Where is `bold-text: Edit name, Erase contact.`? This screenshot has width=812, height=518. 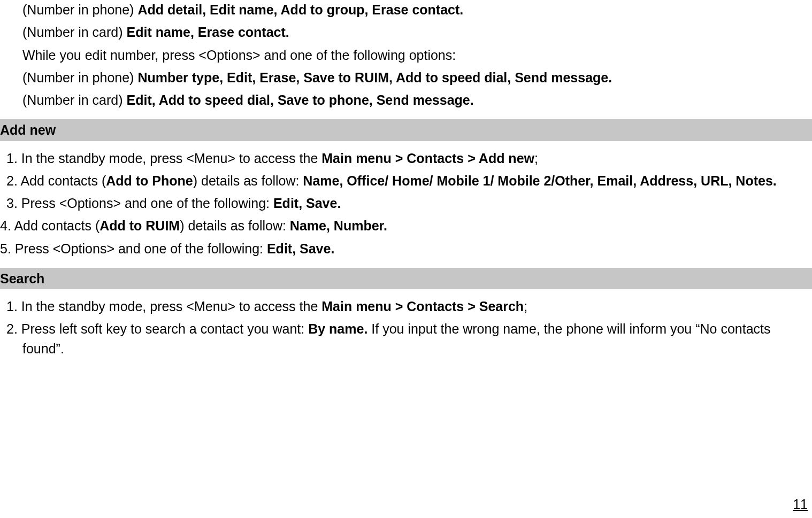 bold-text: Edit name, Erase contact. is located at coordinates (208, 32).